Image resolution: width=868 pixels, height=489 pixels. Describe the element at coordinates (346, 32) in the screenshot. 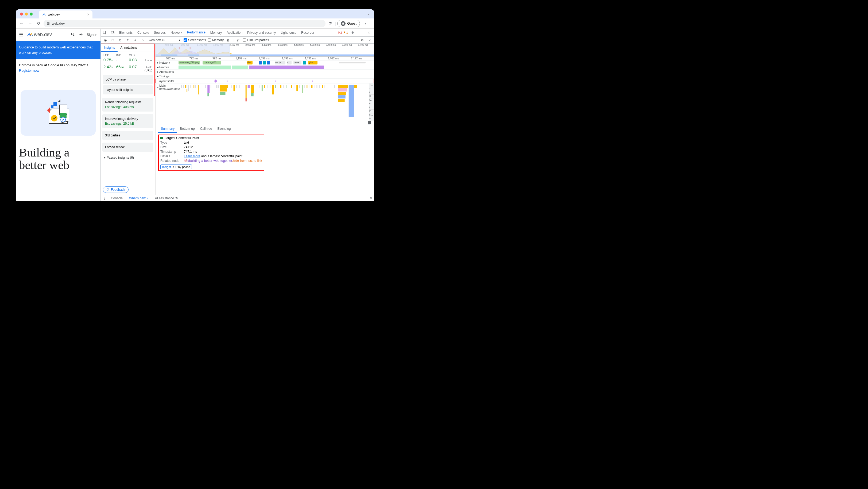

I see `warning-badge: ⚑1` at that location.